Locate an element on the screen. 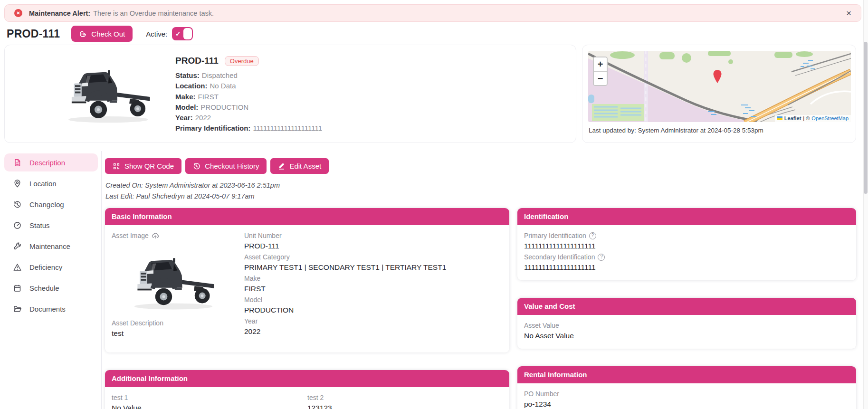  sidebar-divider is located at coordinates (102, 280).